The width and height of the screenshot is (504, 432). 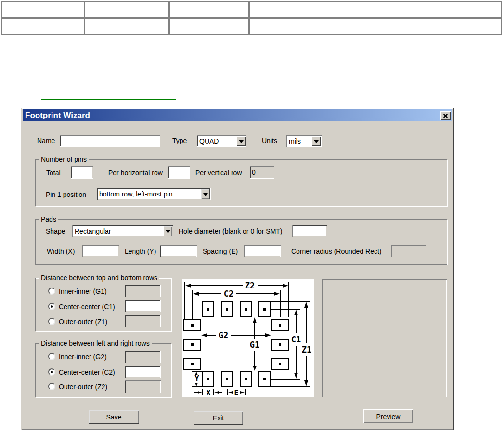 What do you see at coordinates (336, 251) in the screenshot?
I see `corner-radius-label: Corner radius (Rounded Rect)` at bounding box center [336, 251].